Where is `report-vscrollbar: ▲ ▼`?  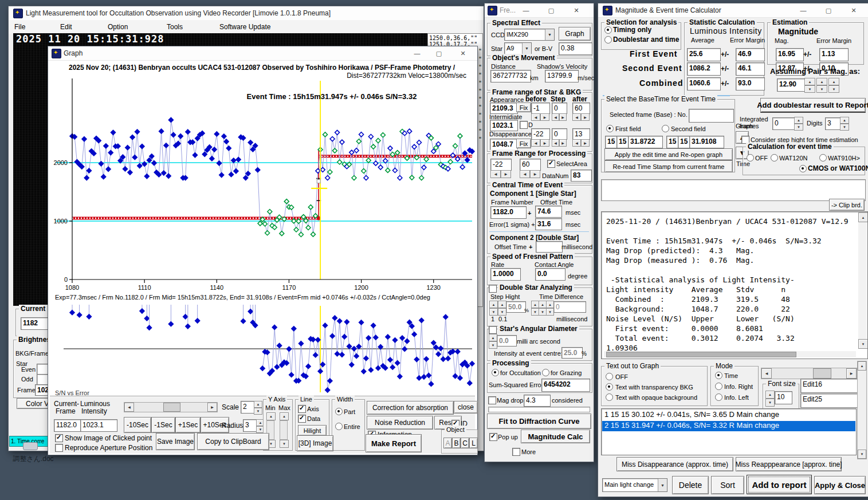 report-vscrollbar: ▲ ▼ is located at coordinates (863, 281).